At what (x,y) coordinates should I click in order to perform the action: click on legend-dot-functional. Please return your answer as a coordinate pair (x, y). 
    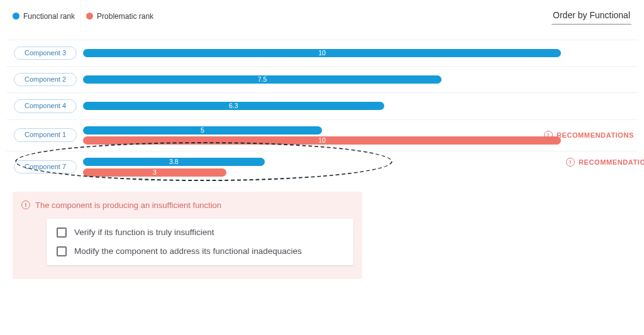
    Looking at the image, I should click on (16, 16).